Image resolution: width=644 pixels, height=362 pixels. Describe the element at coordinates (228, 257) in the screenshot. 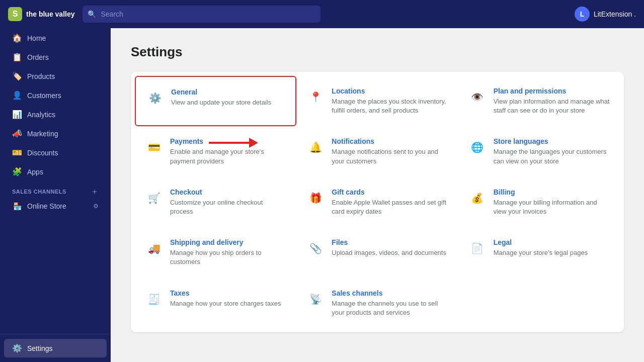

I see `shipping-delivery-desc: Manage how you ship orders to customers` at that location.